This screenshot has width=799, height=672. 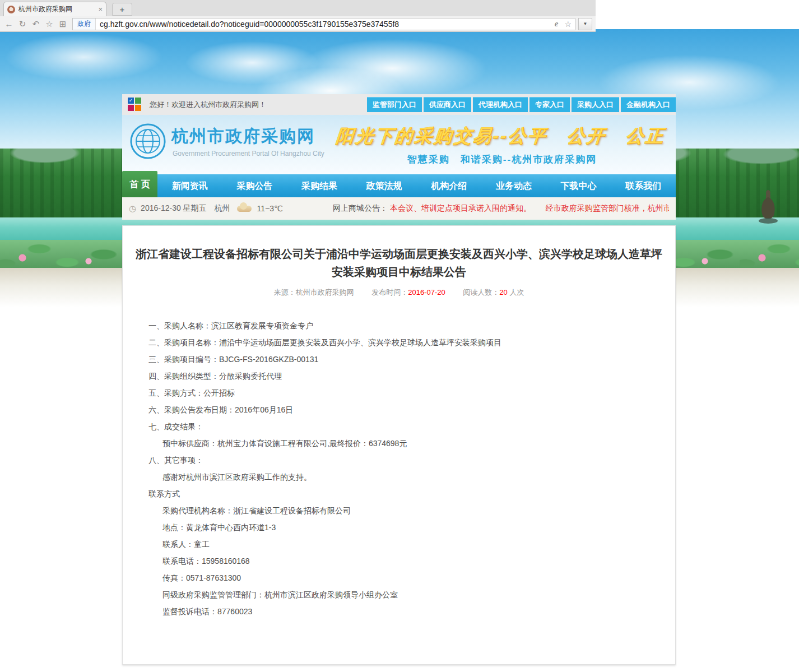 I want to click on bookmark-star-icon: ☆, so click(x=568, y=24).